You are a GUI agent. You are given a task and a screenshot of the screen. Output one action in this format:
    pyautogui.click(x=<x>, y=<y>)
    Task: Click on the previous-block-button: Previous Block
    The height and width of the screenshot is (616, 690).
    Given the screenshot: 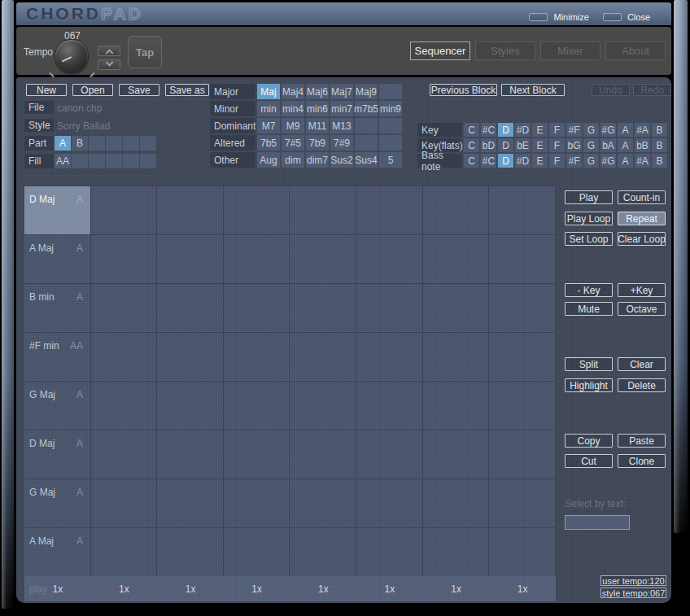 What is the action you would take?
    pyautogui.click(x=464, y=90)
    